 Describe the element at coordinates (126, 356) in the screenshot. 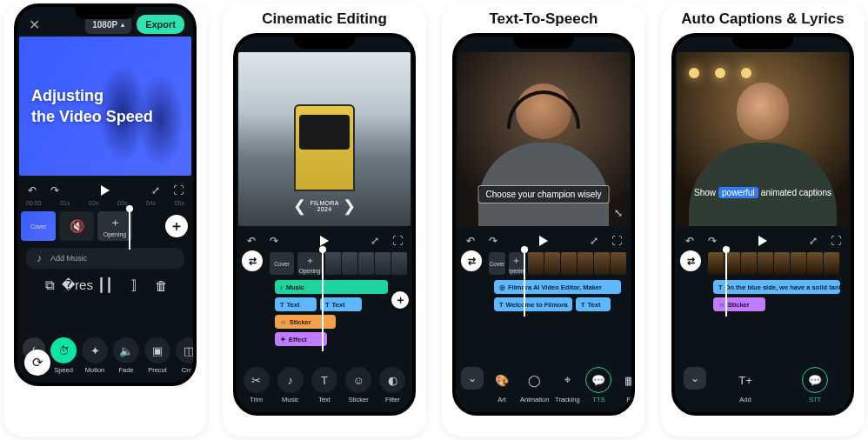

I see `tool-fade: 🔈Fade` at that location.